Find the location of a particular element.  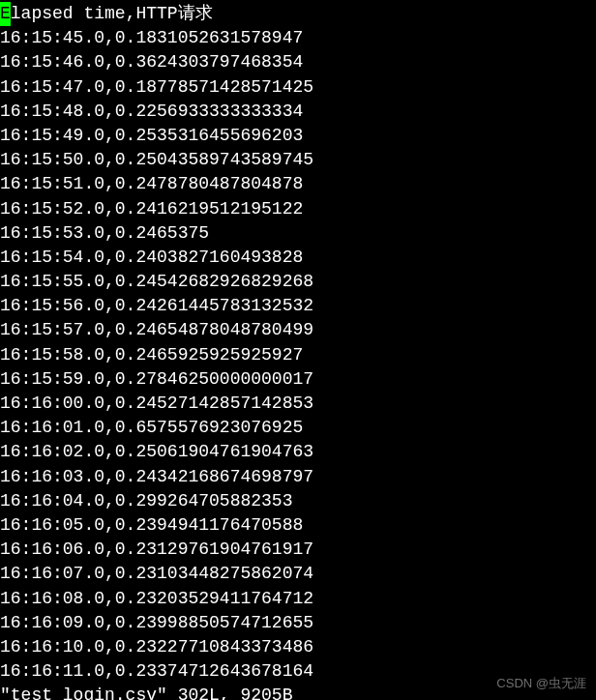

data-row: 16:15:48.0,0.2256933333333334 is located at coordinates (298, 112).